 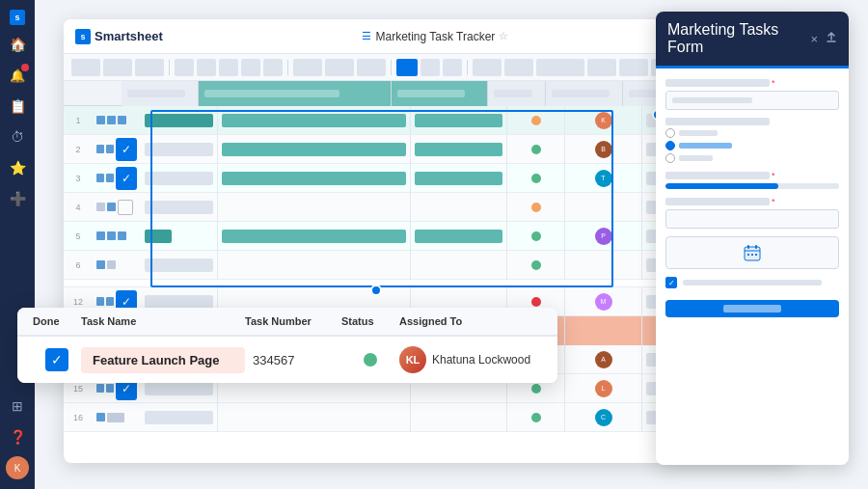 What do you see at coordinates (117, 149) in the screenshot?
I see `row-action-icons: ✓` at bounding box center [117, 149].